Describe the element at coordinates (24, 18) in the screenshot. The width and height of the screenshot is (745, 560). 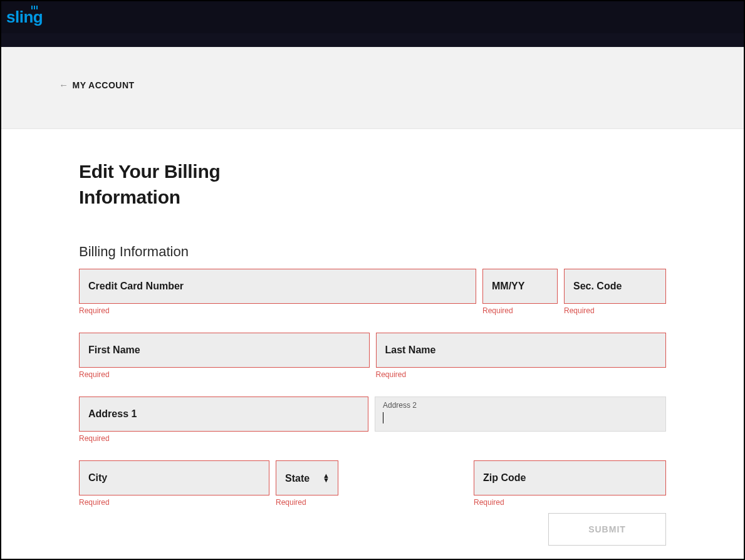
I see `brand-logo: sling` at that location.